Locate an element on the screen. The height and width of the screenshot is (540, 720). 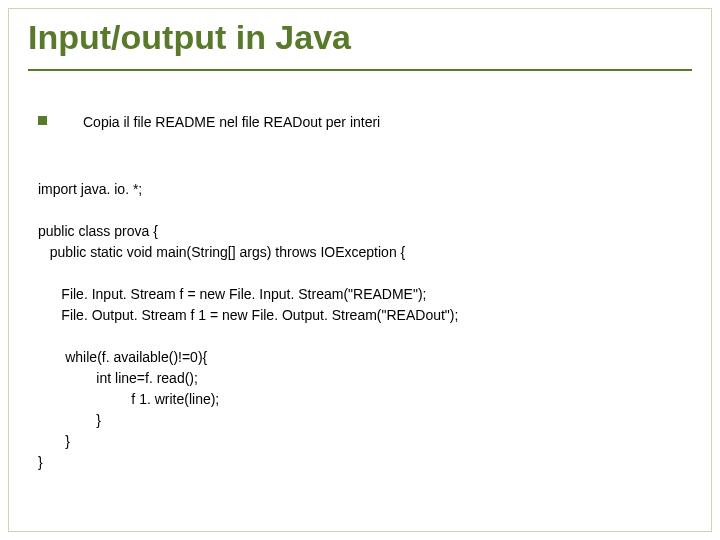
bullet-text: Copia il file README nel file READout pe… is located at coordinates (232, 122).